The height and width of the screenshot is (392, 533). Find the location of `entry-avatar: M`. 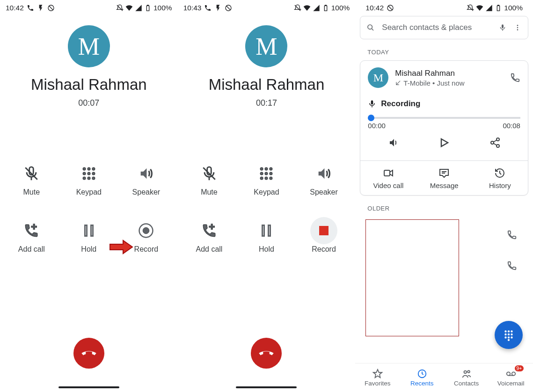

entry-avatar: M is located at coordinates (378, 78).